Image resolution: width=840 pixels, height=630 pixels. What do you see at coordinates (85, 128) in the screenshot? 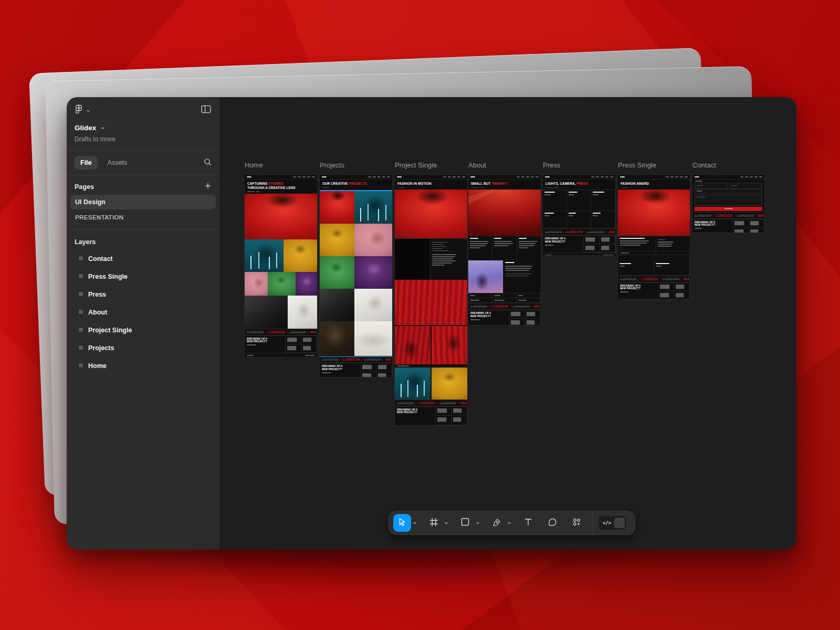
I see `file-name: Glidex` at bounding box center [85, 128].